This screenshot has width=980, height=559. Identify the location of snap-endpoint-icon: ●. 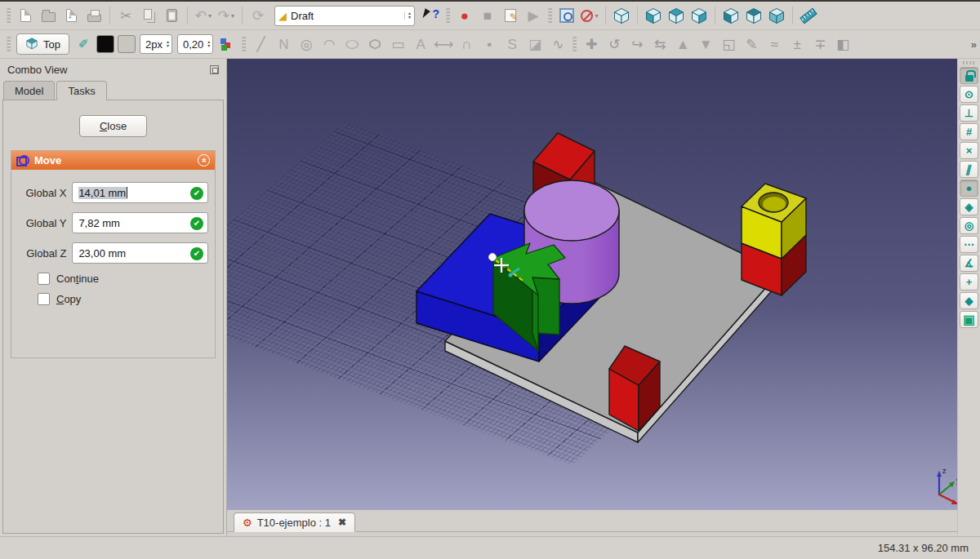
(969, 188).